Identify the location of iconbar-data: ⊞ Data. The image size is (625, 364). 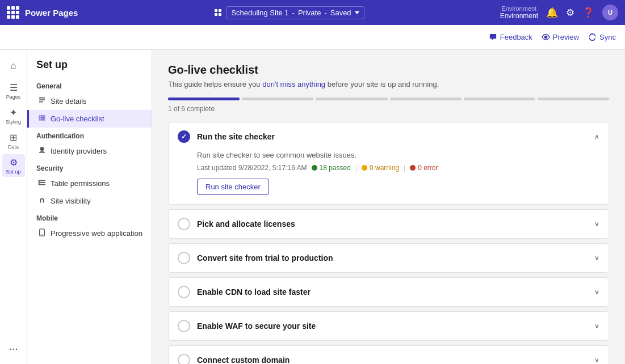
(14, 141).